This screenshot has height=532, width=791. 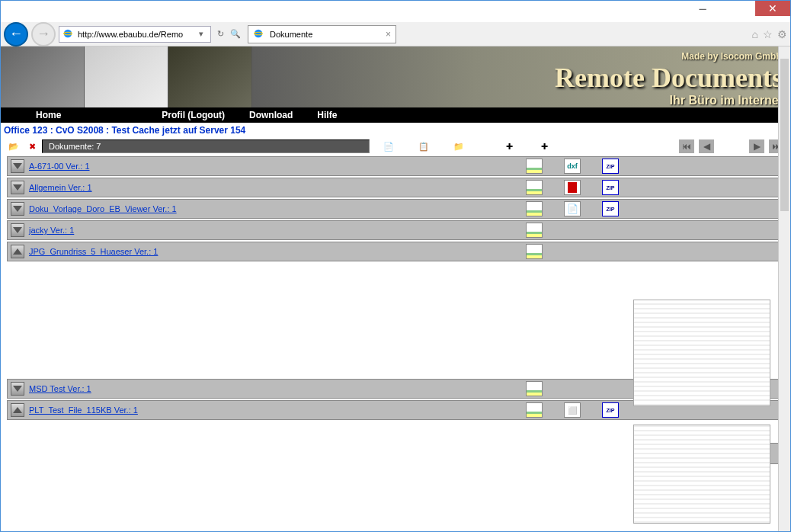 I want to click on browser-tab: Dokumente ×, so click(x=322, y=34).